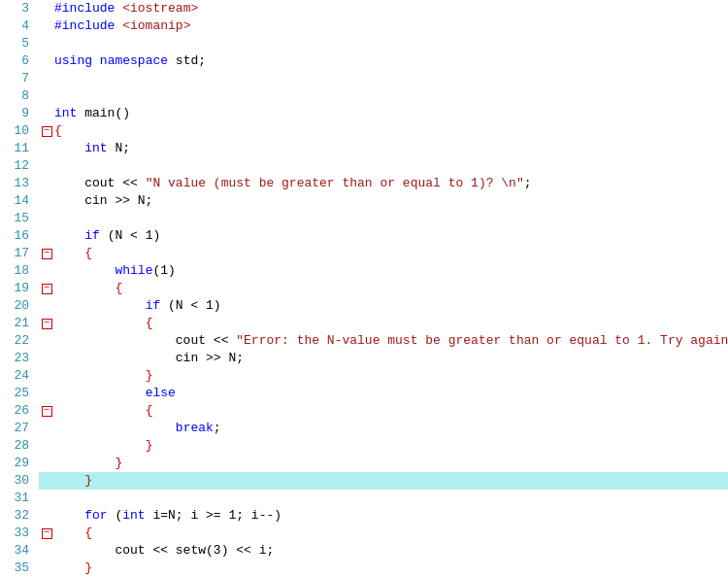  Describe the element at coordinates (383, 184) in the screenshot. I see `code-line: cout << "N value (must be greater than o…` at that location.